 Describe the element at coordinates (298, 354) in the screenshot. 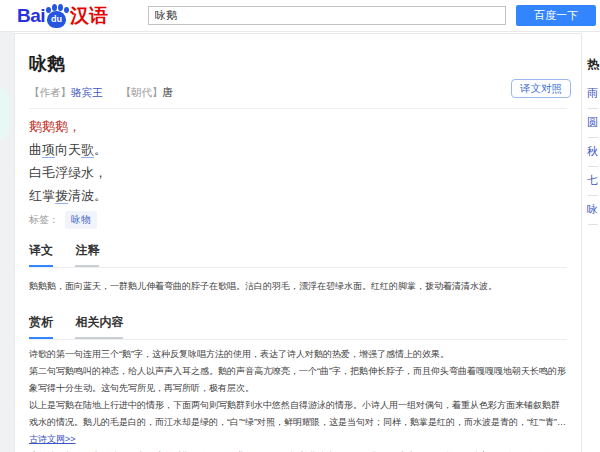

I see `analysis-paragraph: 诗歌的第一句连用三个“鹅”字，这种反复咏唱方法的使用，表达了诗人对鹅的热爱，增强…` at that location.